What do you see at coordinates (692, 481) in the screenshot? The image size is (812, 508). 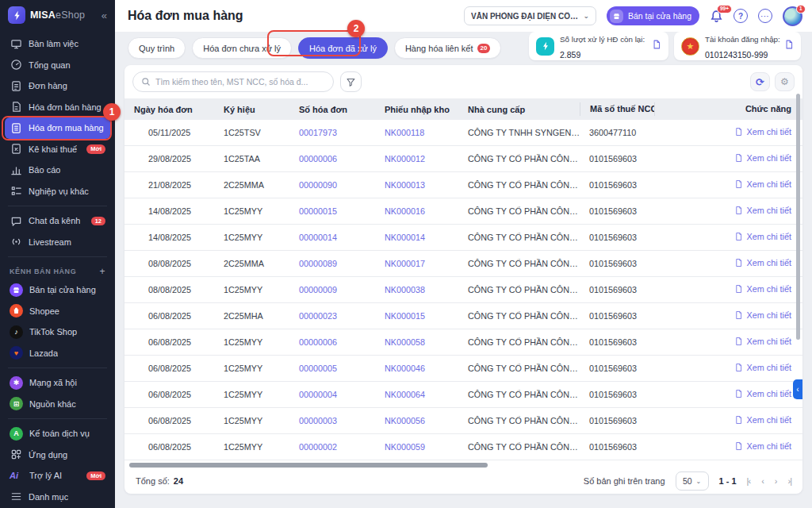 I see `page-size-select: 50 ⌄` at bounding box center [692, 481].